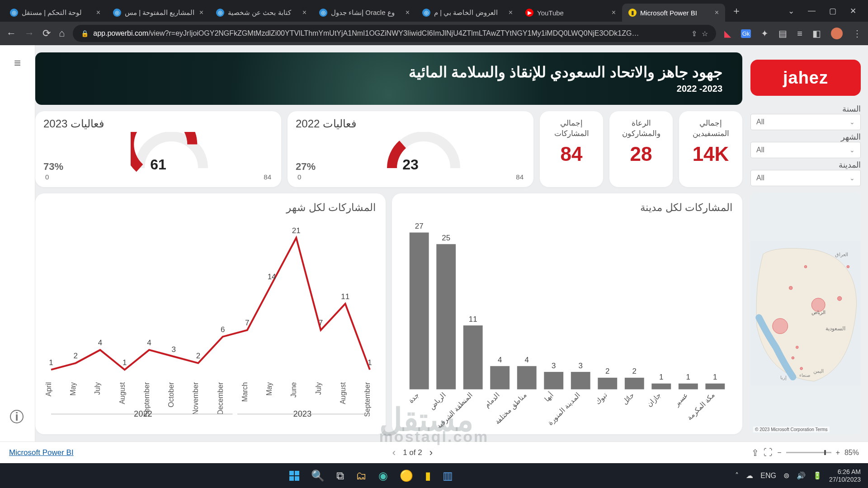  Describe the element at coordinates (760, 178) in the screenshot. I see `slicer-value: All` at that location.